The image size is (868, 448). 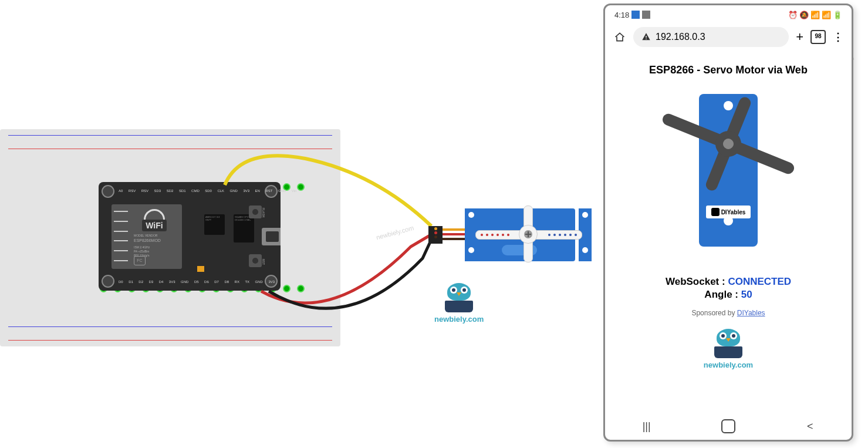 What do you see at coordinates (201, 269) in the screenshot?
I see `status-led` at bounding box center [201, 269].